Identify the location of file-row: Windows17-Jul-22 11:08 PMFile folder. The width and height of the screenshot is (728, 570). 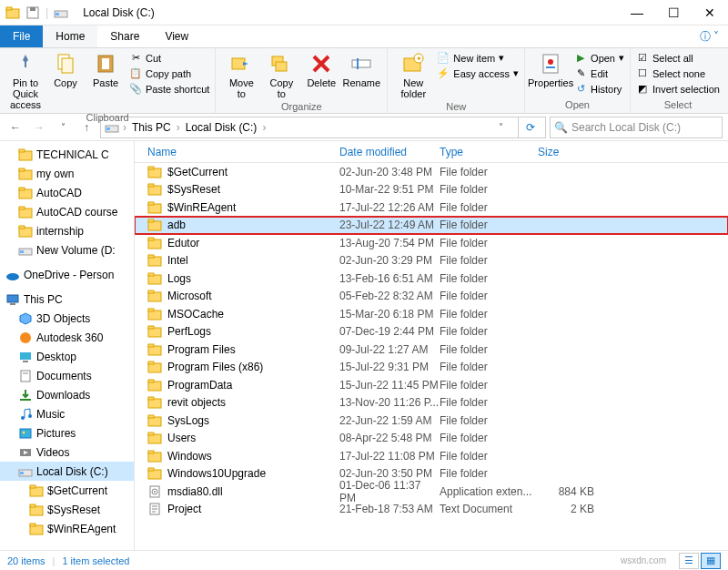
(431, 456).